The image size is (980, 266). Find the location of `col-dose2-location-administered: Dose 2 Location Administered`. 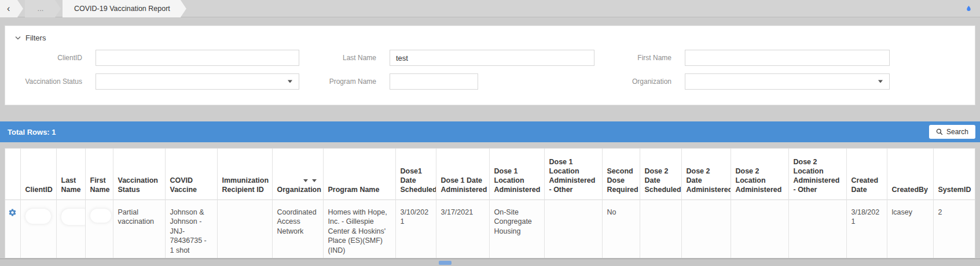

col-dose2-location-administered: Dose 2 Location Administered is located at coordinates (759, 174).